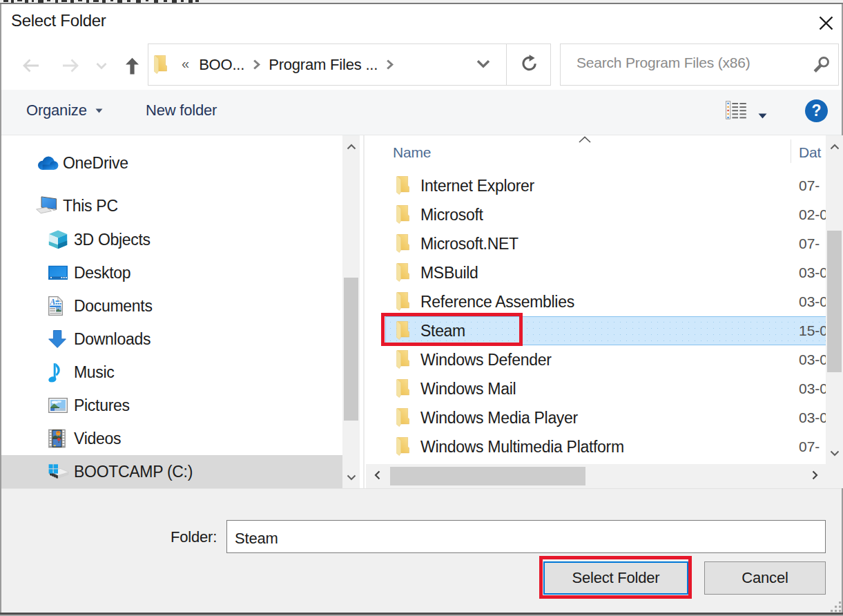 This screenshot has height=616, width=843. What do you see at coordinates (526, 537) in the screenshot?
I see `folder-name-input` at bounding box center [526, 537].